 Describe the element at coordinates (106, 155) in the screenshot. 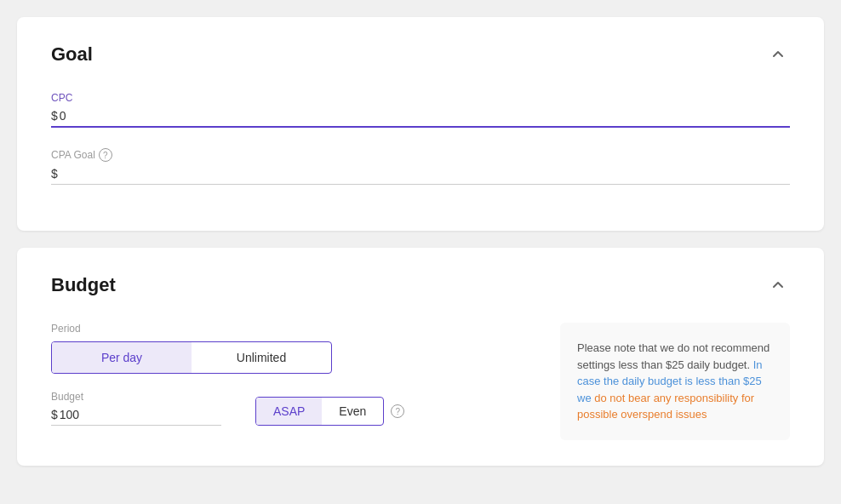

I see `cpa-help-icon: ?` at that location.